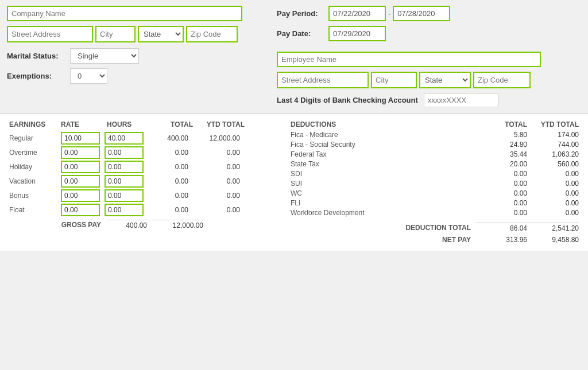  I want to click on earn-label: Regular, so click(35, 138).